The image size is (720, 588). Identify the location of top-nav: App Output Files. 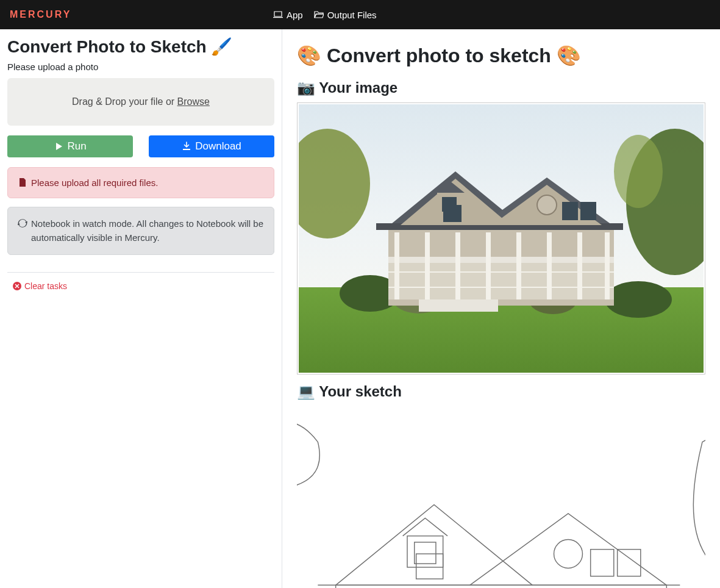
(325, 15).